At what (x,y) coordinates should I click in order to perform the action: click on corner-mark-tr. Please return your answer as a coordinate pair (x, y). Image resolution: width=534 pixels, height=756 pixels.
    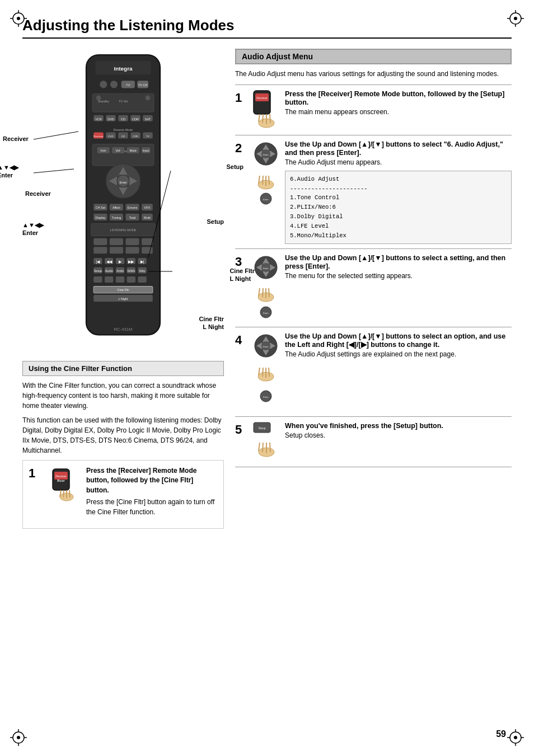
    Looking at the image, I should click on (516, 18).